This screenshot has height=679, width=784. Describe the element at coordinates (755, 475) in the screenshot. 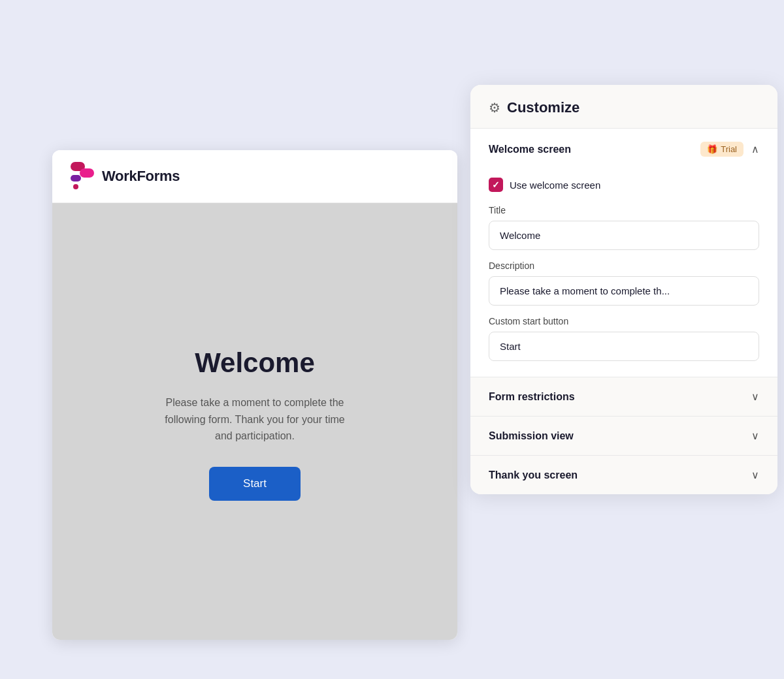

I see `thank-you-screen-chevron: ∨` at that location.